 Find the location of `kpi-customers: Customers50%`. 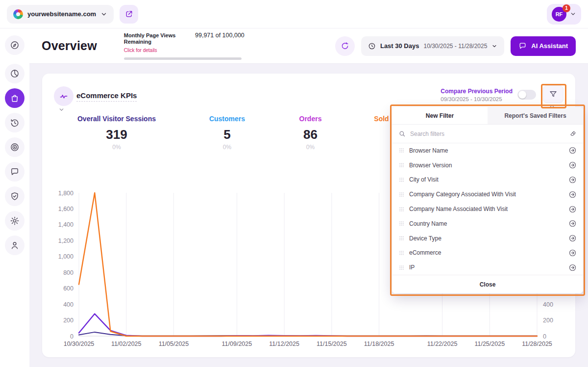

kpi-customers: Customers50% is located at coordinates (227, 132).